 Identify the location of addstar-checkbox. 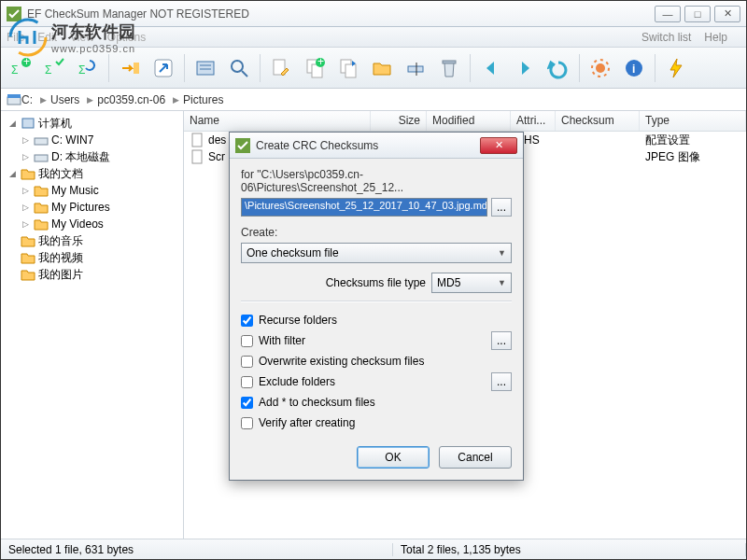
(247, 403).